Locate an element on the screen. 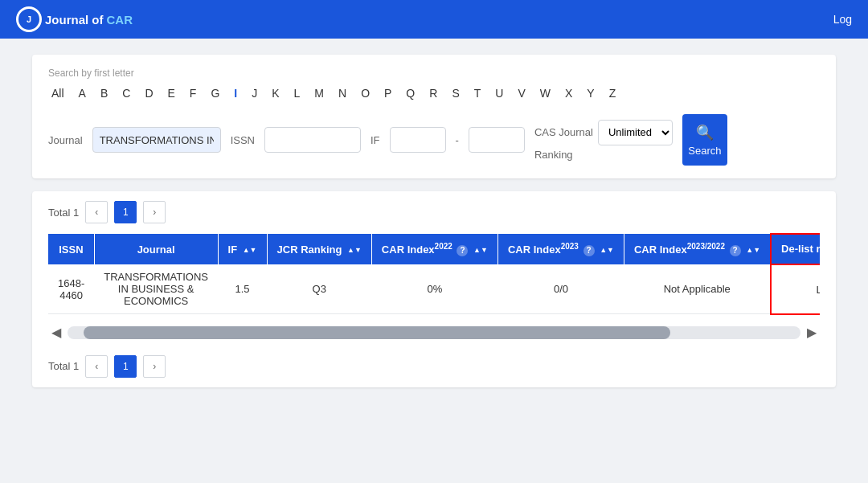 The width and height of the screenshot is (868, 483). col-car2023: CAR Index2023 ? ▲▼ is located at coordinates (561, 249).